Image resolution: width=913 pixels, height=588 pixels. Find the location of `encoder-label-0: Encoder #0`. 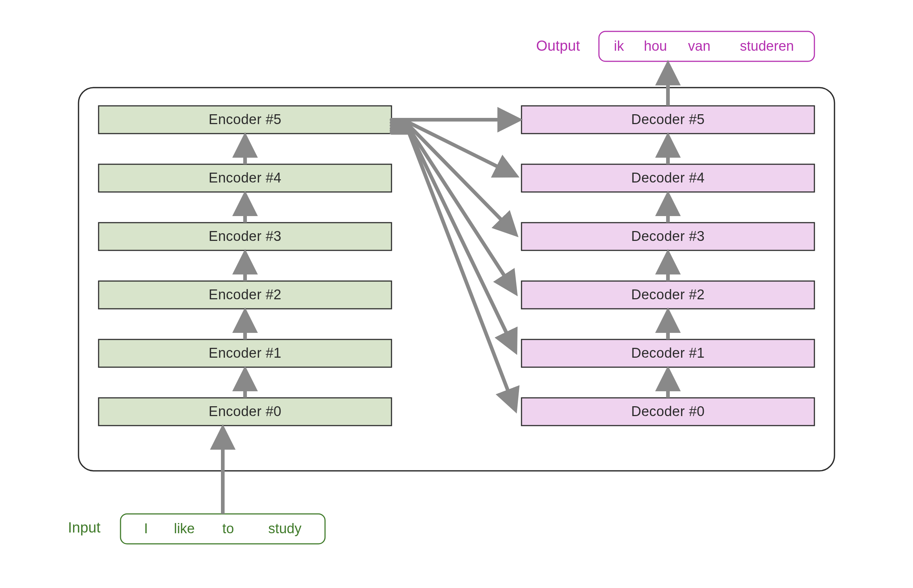

encoder-label-0: Encoder #0 is located at coordinates (245, 411).